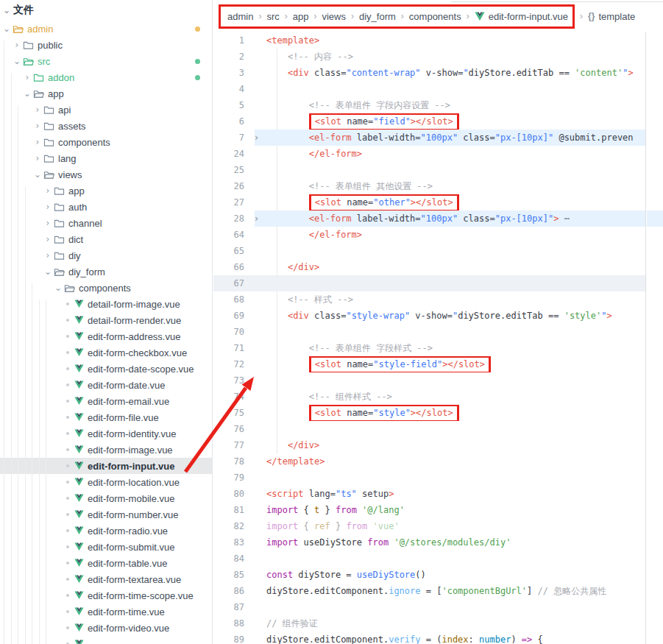  What do you see at coordinates (377, 16) in the screenshot?
I see `breadcrumb-item-diy_form: diy_form` at bounding box center [377, 16].